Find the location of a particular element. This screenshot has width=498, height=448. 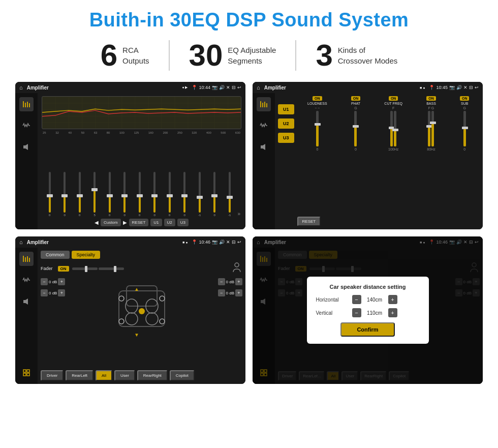

crossover-sidebar-wave-icon is located at coordinates (264, 126).